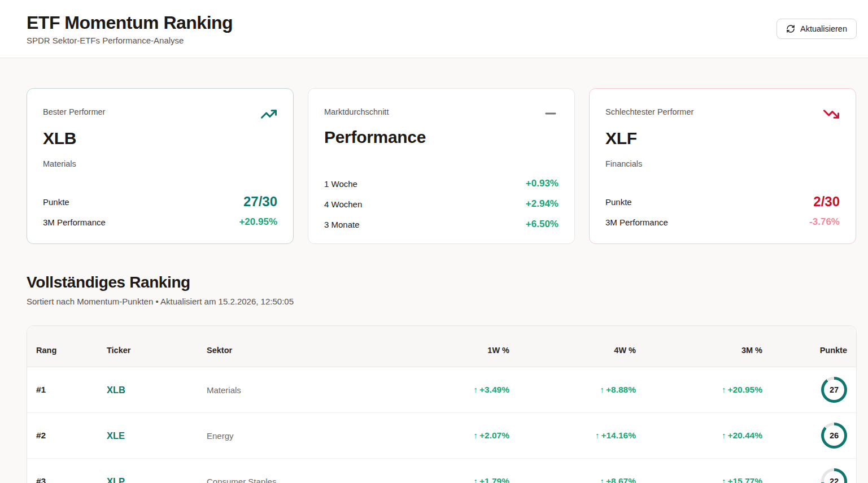 The image size is (868, 483). I want to click on sector-cell: Materials, so click(296, 390).